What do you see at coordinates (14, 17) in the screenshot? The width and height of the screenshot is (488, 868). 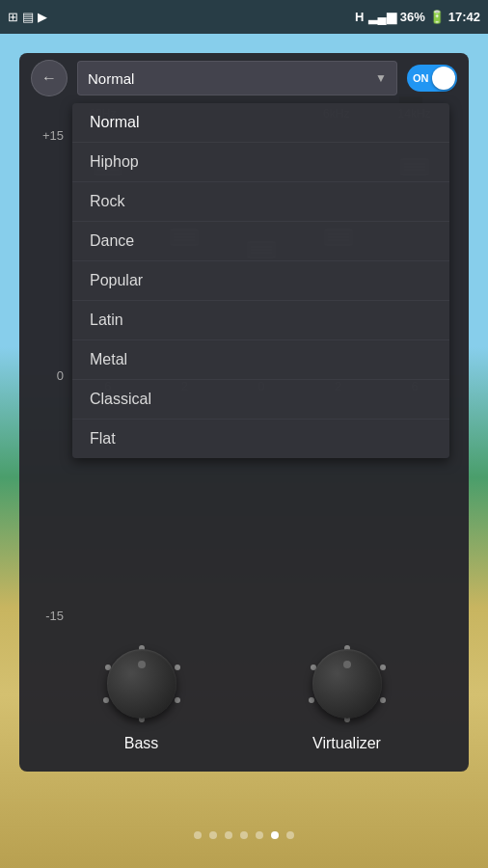 I see `notification-icon: ⊞` at bounding box center [14, 17].